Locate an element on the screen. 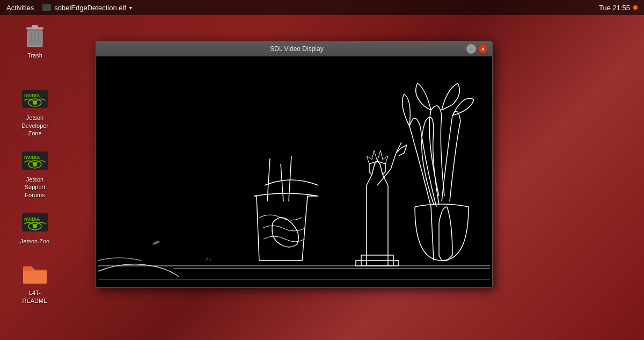 This screenshot has height=340, width=644. sdl-window-buttons: – × is located at coordinates (477, 49).